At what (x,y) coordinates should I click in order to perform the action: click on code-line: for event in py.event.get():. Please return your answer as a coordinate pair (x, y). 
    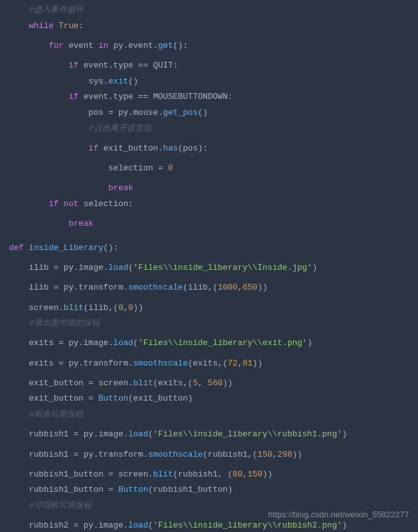
    Looking at the image, I should click on (213, 46).